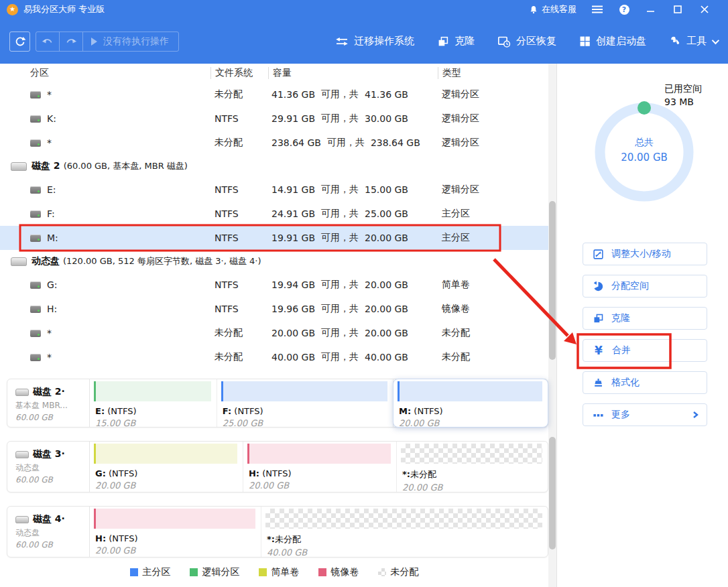 The width and height of the screenshot is (728, 587). Describe the element at coordinates (645, 318) in the screenshot. I see `clone-partition-button: 克隆` at that location.